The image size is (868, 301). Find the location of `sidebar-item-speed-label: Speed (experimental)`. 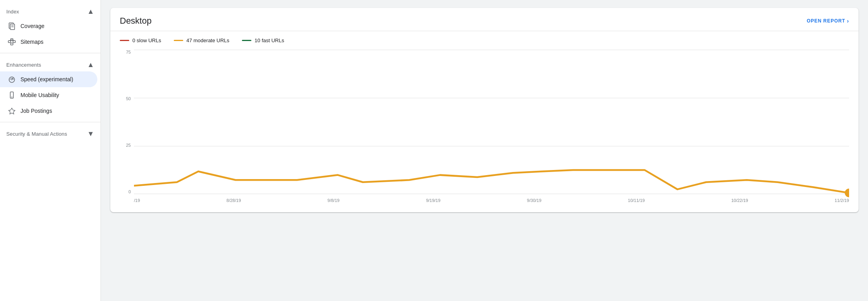

sidebar-item-speed-label: Speed (experimental) is located at coordinates (47, 79).